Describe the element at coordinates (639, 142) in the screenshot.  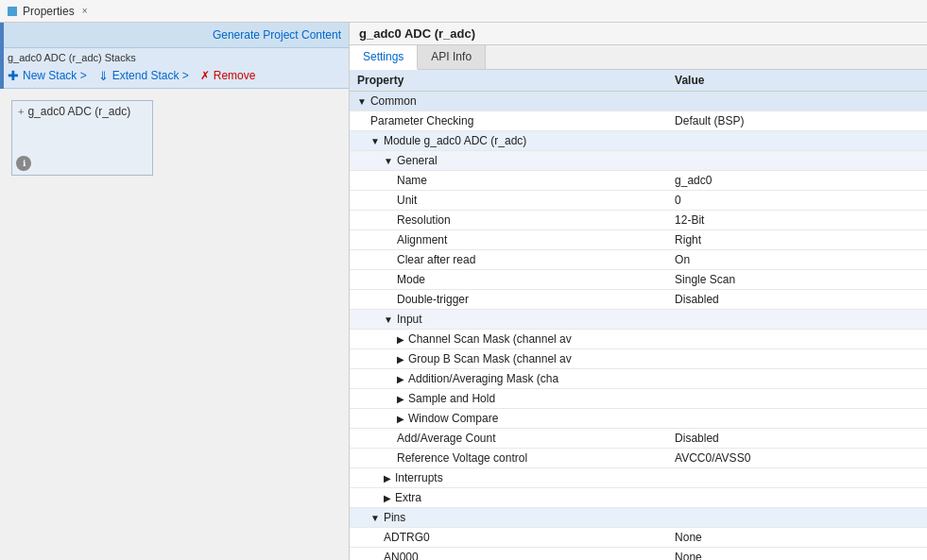
I see `table-row: ▼Module g_adc0 ADC (r_adc)` at that location.